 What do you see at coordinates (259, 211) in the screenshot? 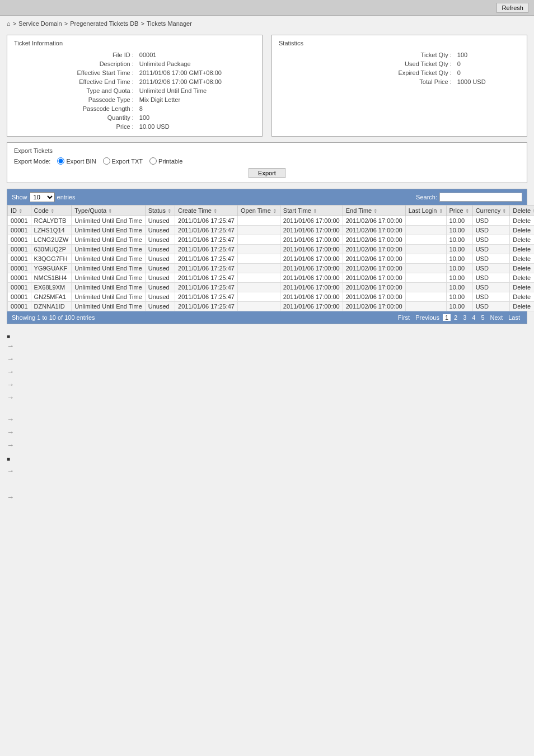
I see `col-header-open: Open Time ⇕` at bounding box center [259, 211].